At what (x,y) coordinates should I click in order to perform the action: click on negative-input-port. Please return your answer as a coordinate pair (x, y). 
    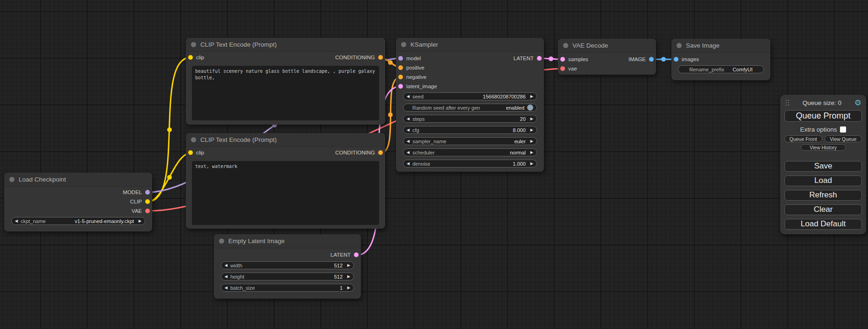
    Looking at the image, I should click on (401, 77).